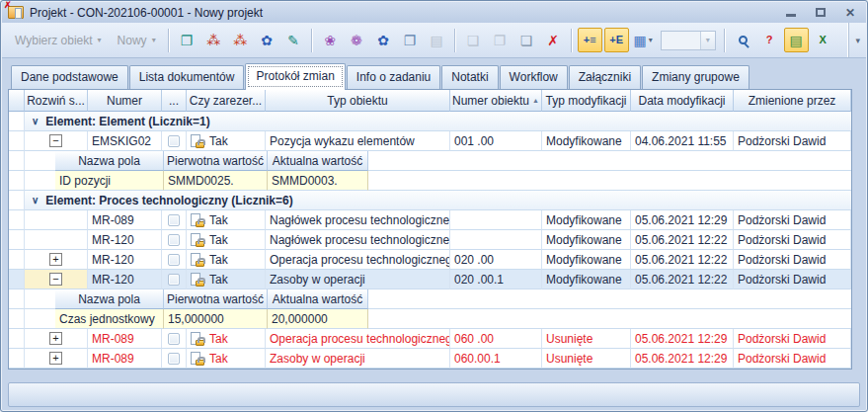 The height and width of the screenshot is (412, 868). Describe the element at coordinates (431, 122) in the screenshot. I see `group-row: ∨Element: Element (Licznik=1)` at that location.